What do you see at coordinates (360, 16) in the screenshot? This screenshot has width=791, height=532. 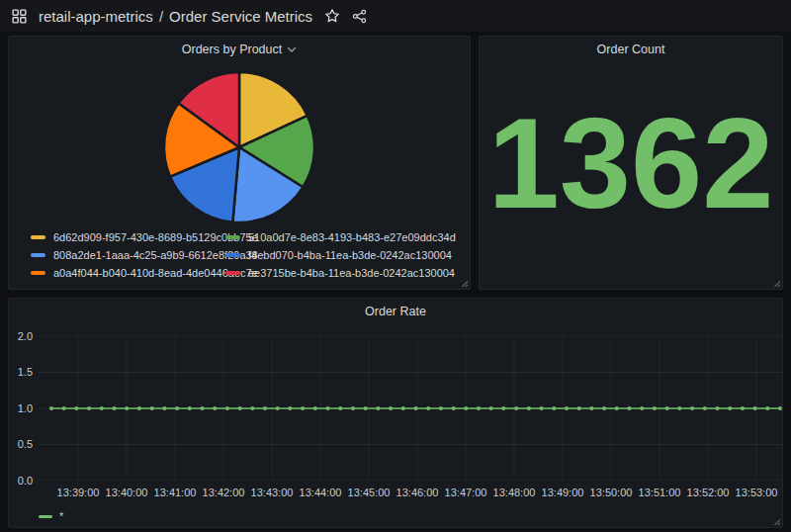 I see `share-icon` at bounding box center [360, 16].